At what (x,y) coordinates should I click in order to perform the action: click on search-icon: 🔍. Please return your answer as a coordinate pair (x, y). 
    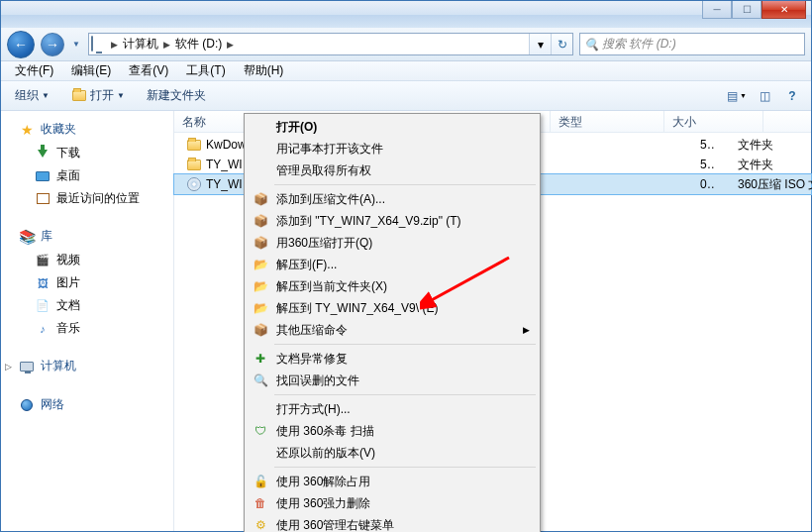
    Looking at the image, I should click on (592, 45).